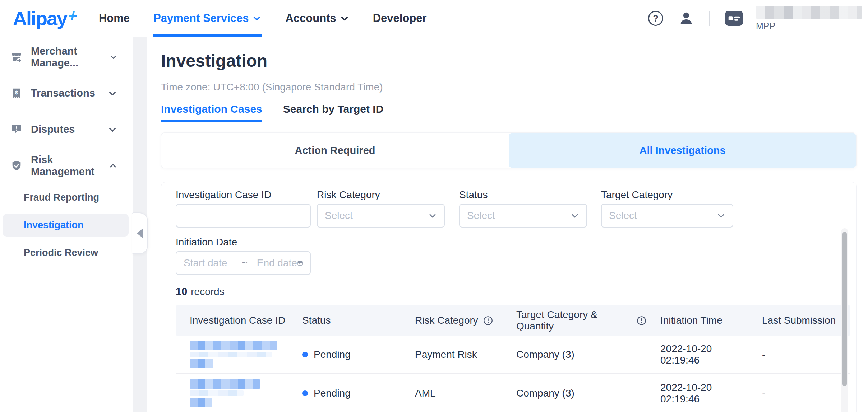 This screenshot has width=868, height=412. Describe the element at coordinates (208, 292) in the screenshot. I see `records-label: records` at that location.